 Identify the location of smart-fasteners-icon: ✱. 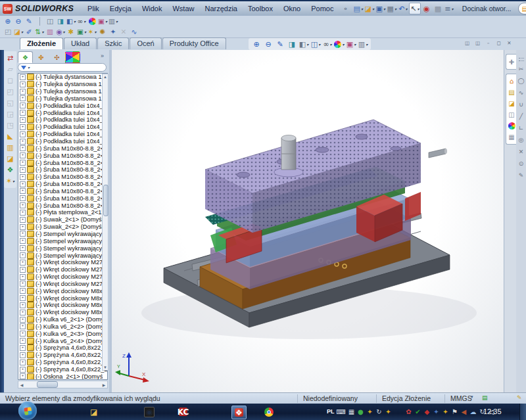
(71, 32).